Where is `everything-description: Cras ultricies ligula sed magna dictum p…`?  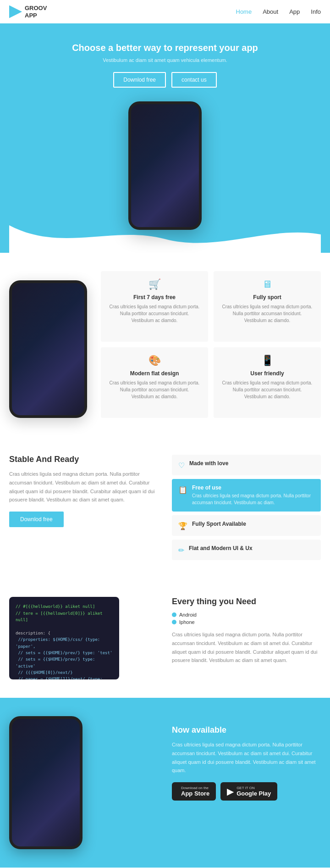 everything-description: Cras ultricies ligula sed magna dictum p… is located at coordinates (247, 648).